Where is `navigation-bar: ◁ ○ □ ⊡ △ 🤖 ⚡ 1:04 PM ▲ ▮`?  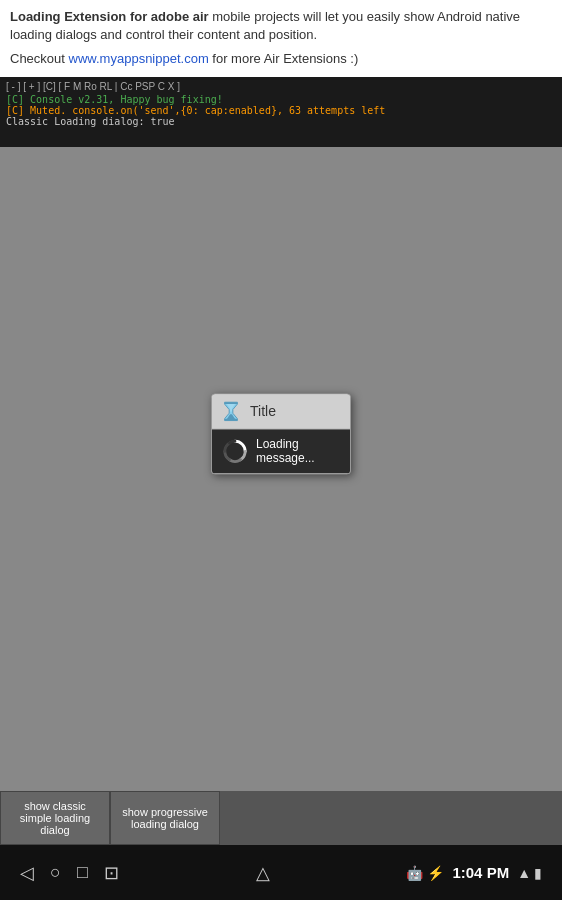 navigation-bar: ◁ ○ □ ⊡ △ 🤖 ⚡ 1:04 PM ▲ ▮ is located at coordinates (281, 872).